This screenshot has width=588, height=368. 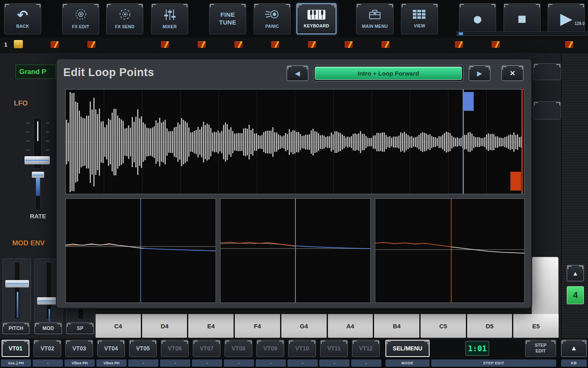 I want to click on track-label: Vibes PH, so click(x=111, y=363).